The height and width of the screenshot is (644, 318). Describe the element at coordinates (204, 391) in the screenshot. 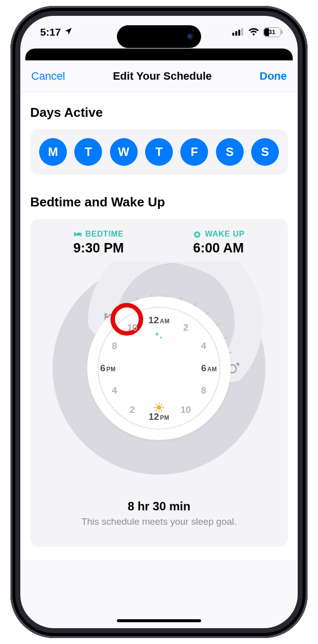

I see `hour-8r: 8` at that location.